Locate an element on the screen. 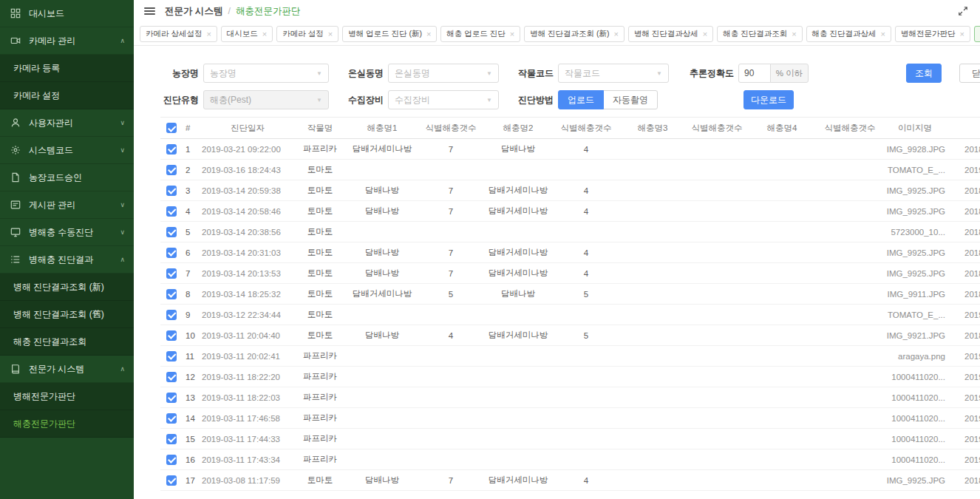  table-row: 162019-03-11 17:43:34파프리카1000411020...20… is located at coordinates (571, 460).